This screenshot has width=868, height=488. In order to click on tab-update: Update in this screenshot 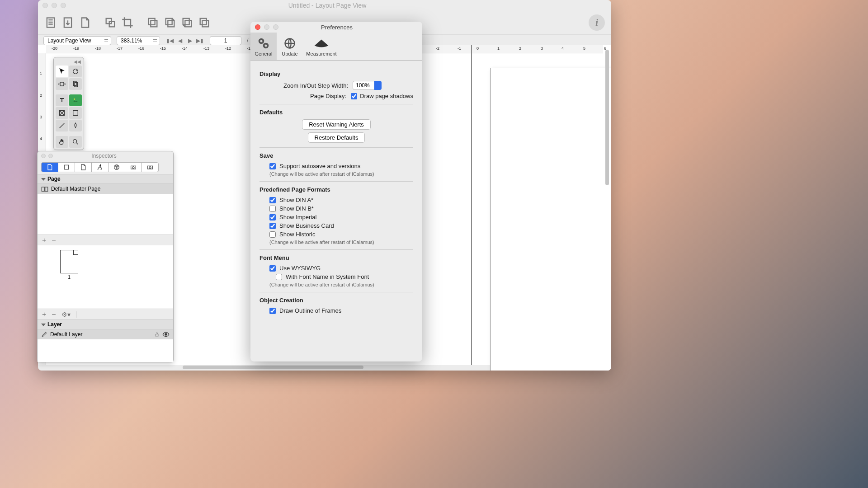, I will do `click(290, 46)`.